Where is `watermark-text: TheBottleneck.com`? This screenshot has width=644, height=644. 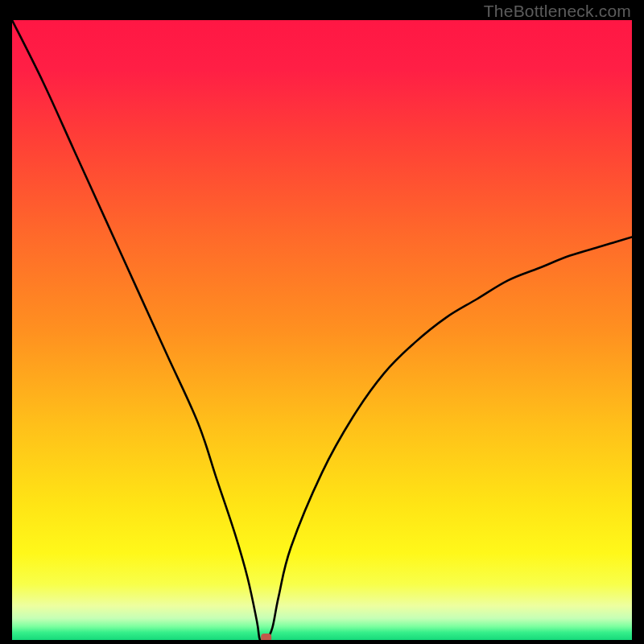
watermark-text: TheBottleneck.com is located at coordinates (557, 11).